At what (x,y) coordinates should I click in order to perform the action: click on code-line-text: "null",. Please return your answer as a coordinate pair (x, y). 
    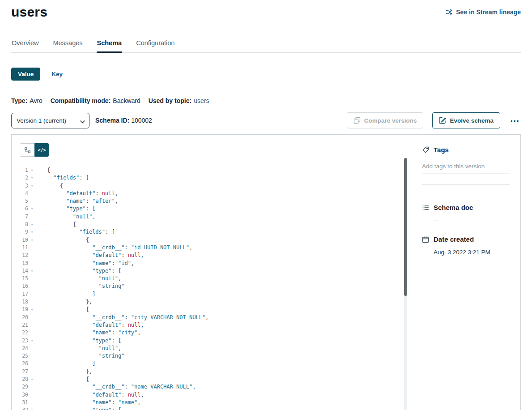
    Looking at the image, I should click on (71, 217).